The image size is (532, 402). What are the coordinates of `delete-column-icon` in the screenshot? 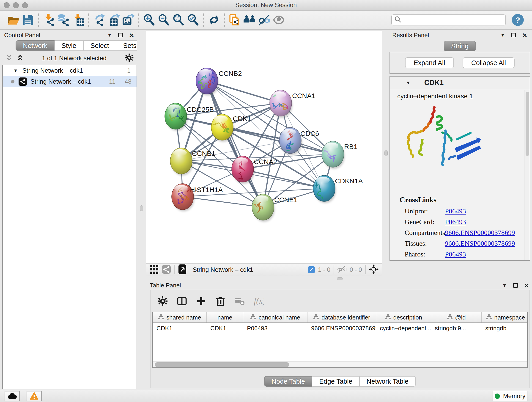 It's located at (220, 302).